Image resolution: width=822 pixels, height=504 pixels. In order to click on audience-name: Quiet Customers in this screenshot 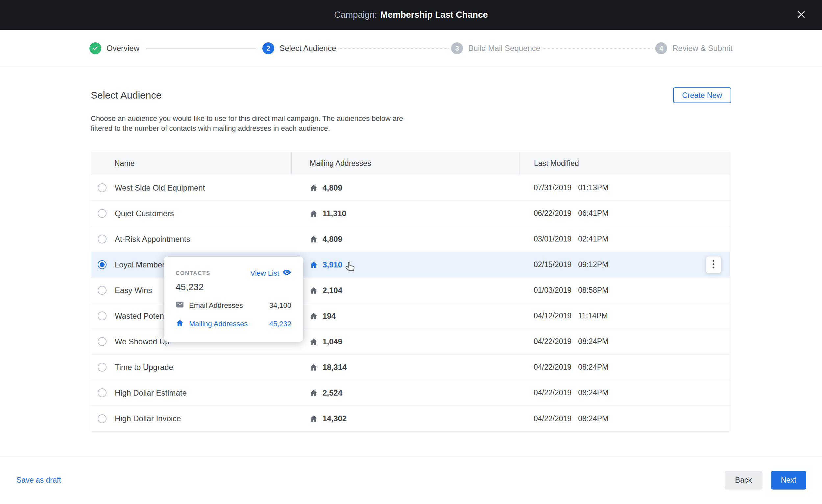, I will do `click(144, 213)`.